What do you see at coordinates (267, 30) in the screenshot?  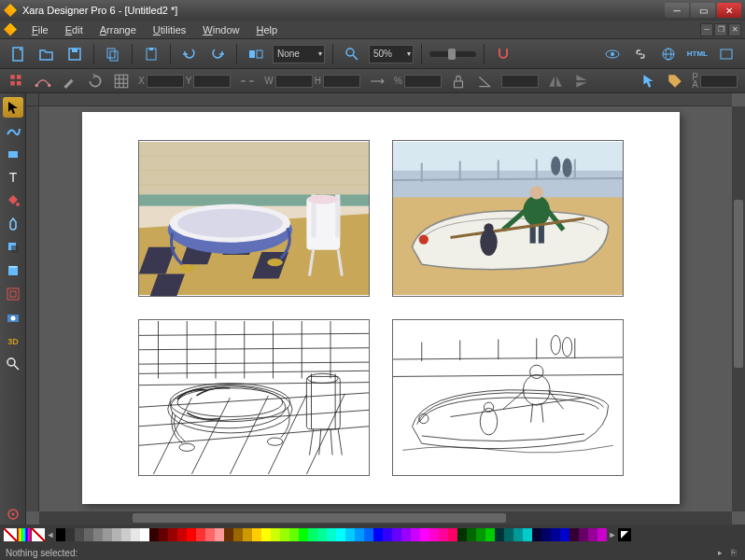 I see `menu-help: Help` at bounding box center [267, 30].